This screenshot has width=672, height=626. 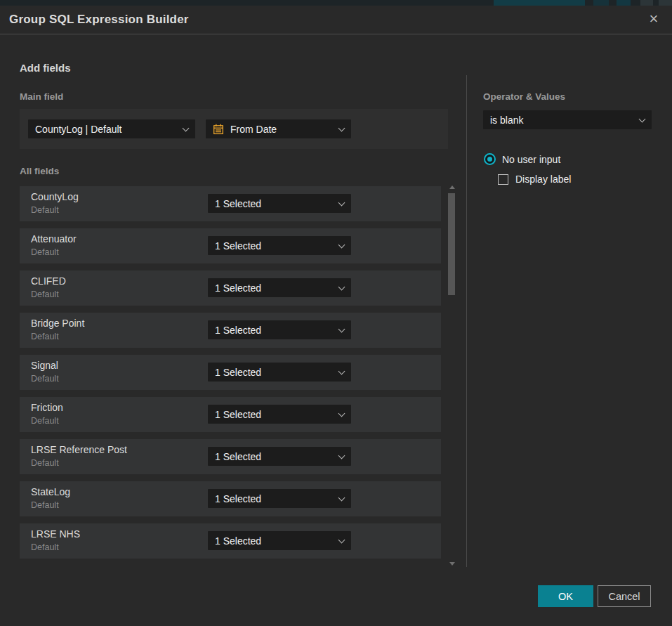 What do you see at coordinates (452, 563) in the screenshot?
I see `scroll-down-icon` at bounding box center [452, 563].